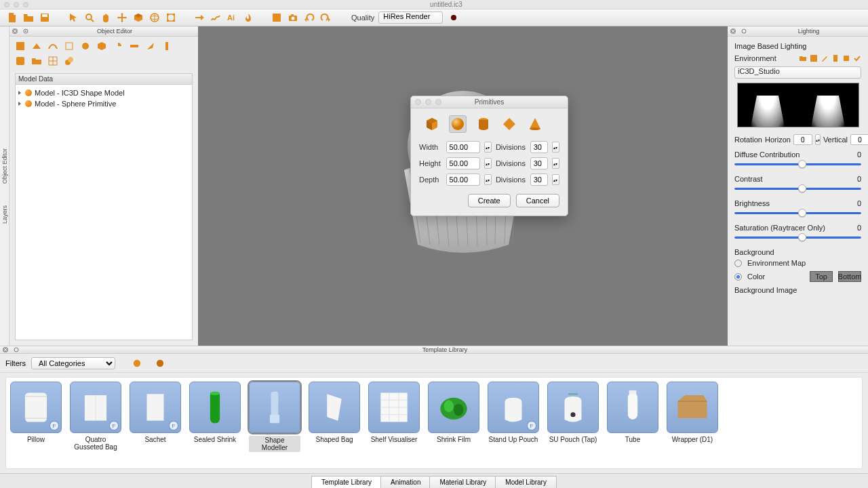 Image resolution: width=868 pixels, height=488 pixels. What do you see at coordinates (106, 18) in the screenshot?
I see `pan-icon` at bounding box center [106, 18].